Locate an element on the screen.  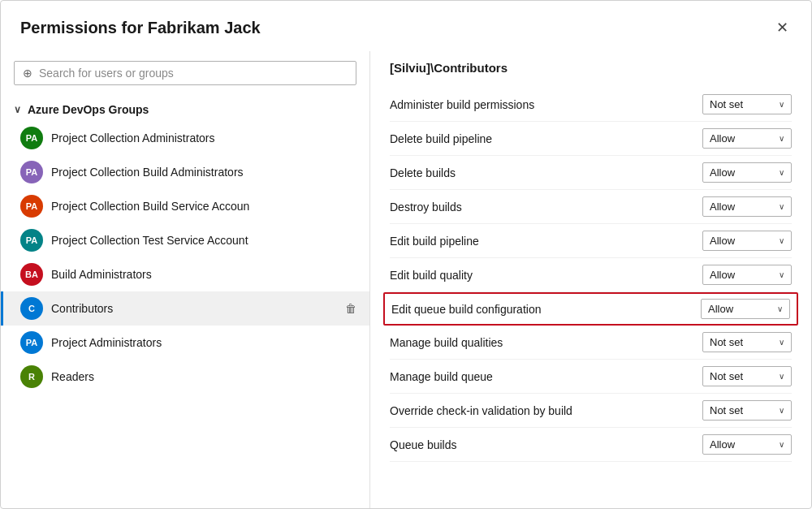
permission-select-edit-build-pipeline: Allow ∨ is located at coordinates (747, 240).